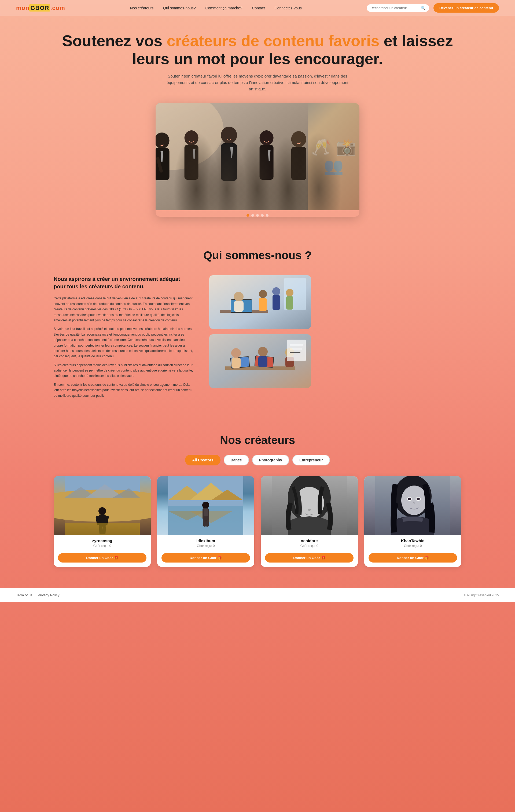 The image size is (515, 812). What do you see at coordinates (115, 40) in the screenshot?
I see `hero-headline-part1: Soutenez vos` at bounding box center [115, 40].